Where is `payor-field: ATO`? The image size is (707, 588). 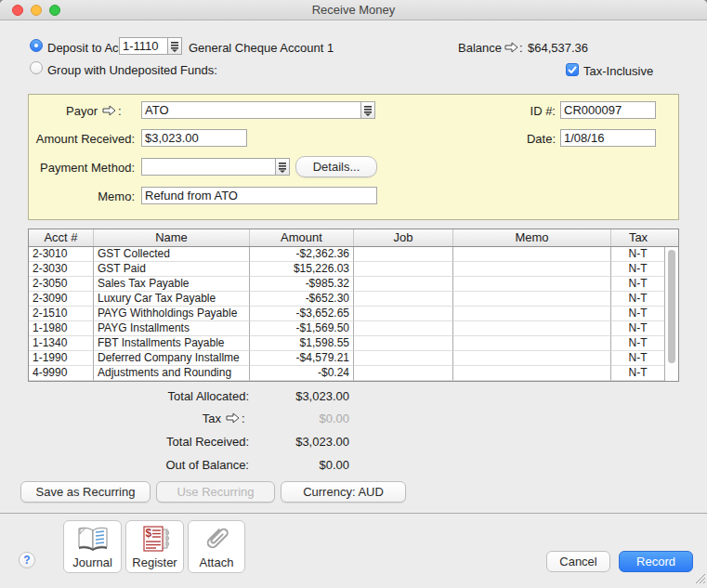
payor-field: ATO is located at coordinates (251, 110).